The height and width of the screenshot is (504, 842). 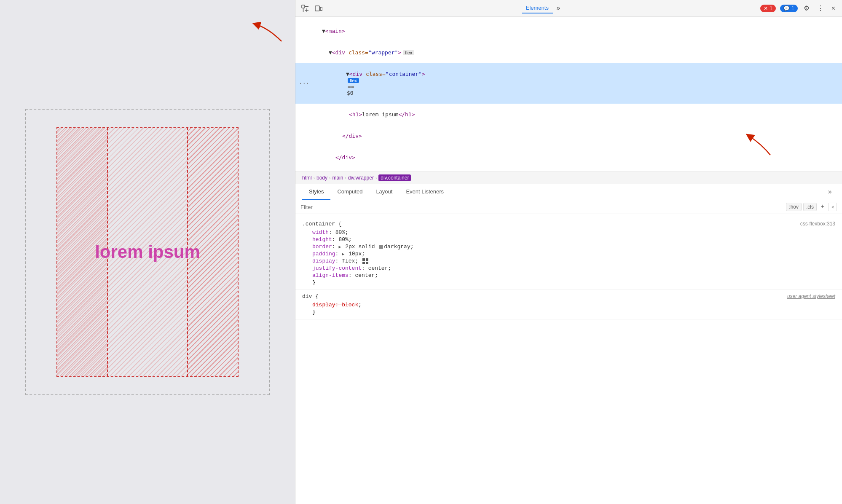 What do you see at coordinates (394, 178) in the screenshot?
I see `breadcrumb-container: div.container` at bounding box center [394, 178].